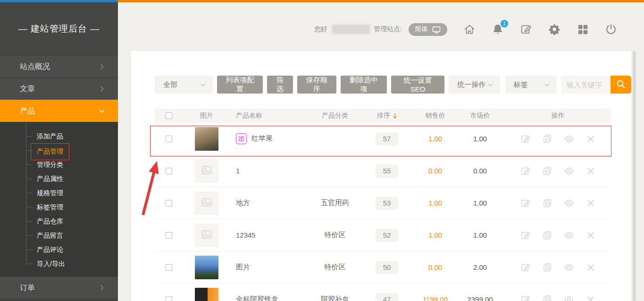 The image size is (644, 301). What do you see at coordinates (621, 85) in the screenshot?
I see `search-button` at bounding box center [621, 85].